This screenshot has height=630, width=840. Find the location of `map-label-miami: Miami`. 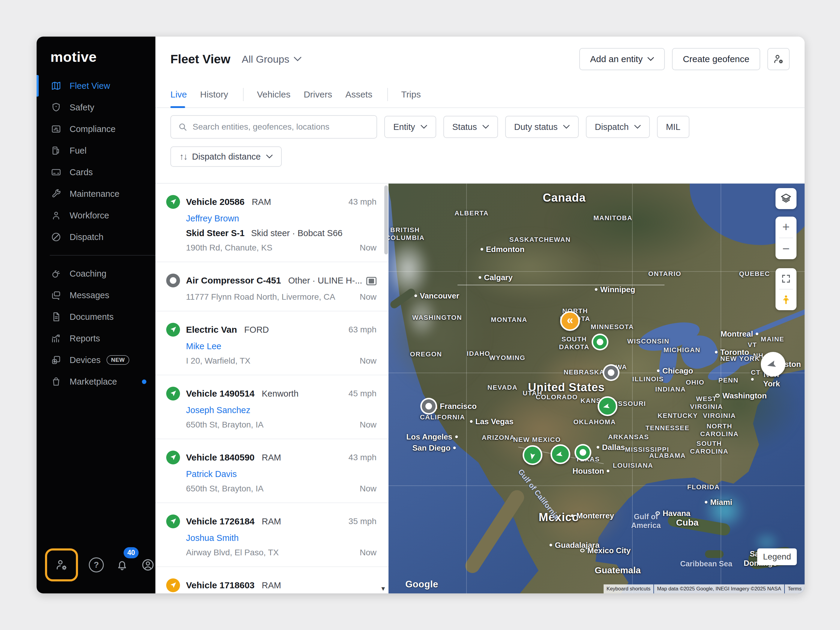

map-label-miami: Miami is located at coordinates (718, 502).